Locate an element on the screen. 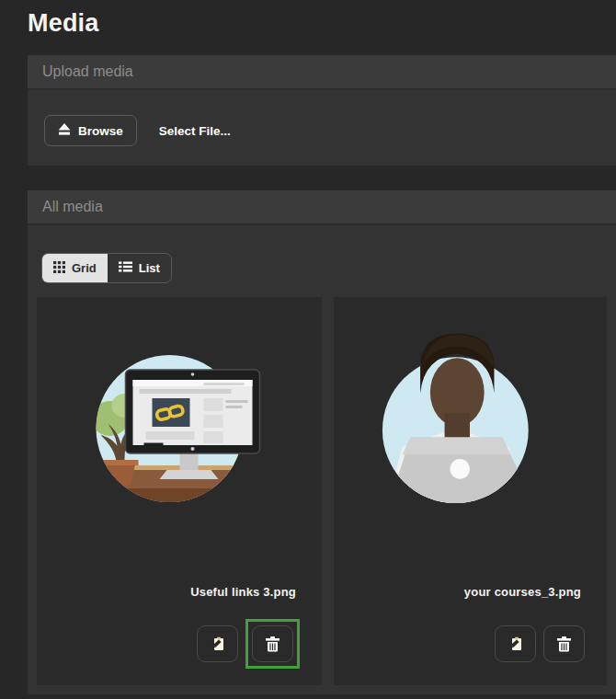  all-media-panel-title: All media is located at coordinates (73, 207).